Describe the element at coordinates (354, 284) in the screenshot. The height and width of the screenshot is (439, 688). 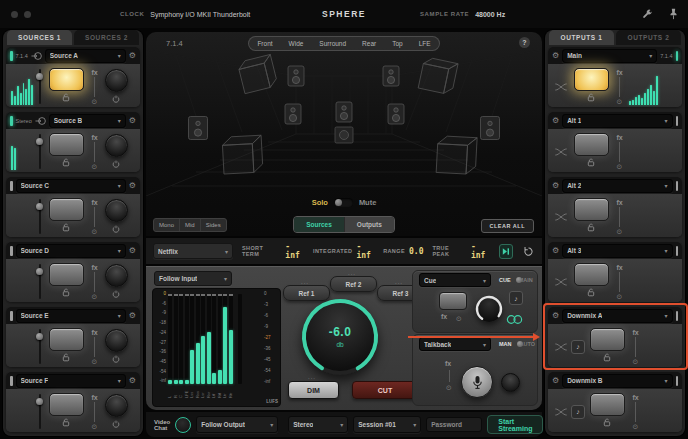
I see `ref2-button: Ref 2` at that location.